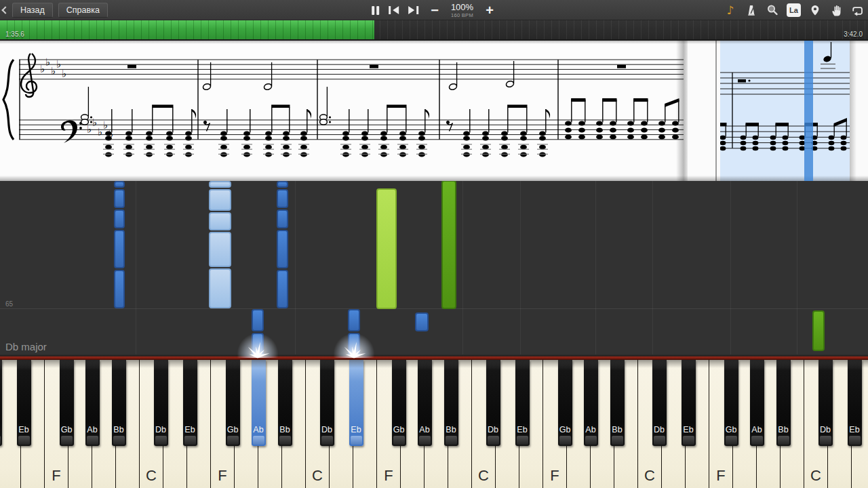 Image resolution: width=868 pixels, height=488 pixels. Describe the element at coordinates (414, 10) in the screenshot. I see `skip-to-end-button` at that location.